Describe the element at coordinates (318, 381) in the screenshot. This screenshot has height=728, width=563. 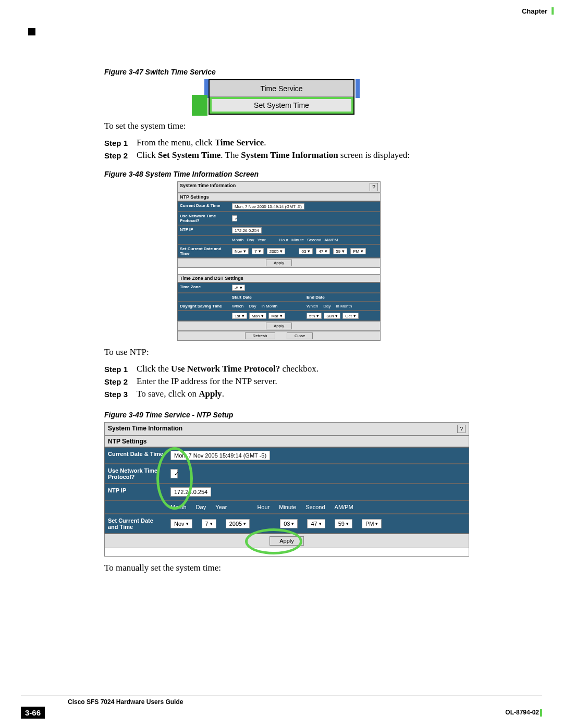
I see `step-b2: Step 2 Enter the IP address for the NTP …` at that location.